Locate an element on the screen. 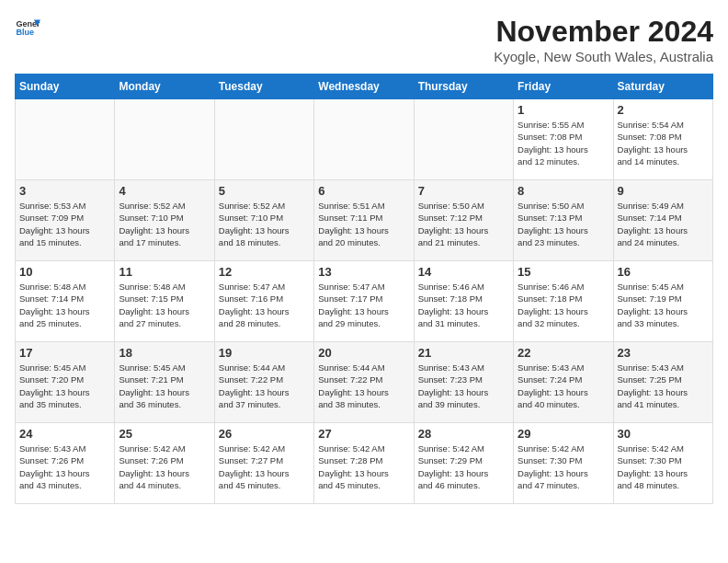 This screenshot has height=563, width=728. day-info: Sunrise: 5:47 AM Sunset: 7:16 PM Dayligh… is located at coordinates (265, 305).